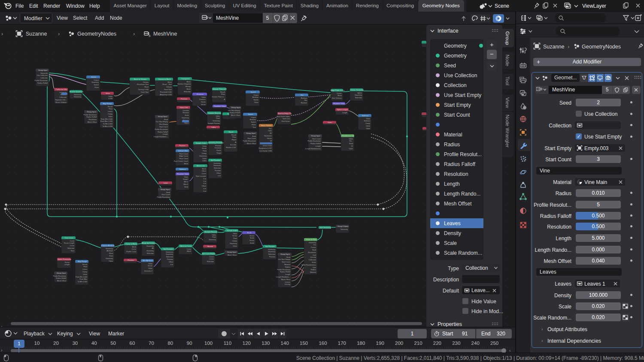 This screenshot has height=362, width=644. What do you see at coordinates (189, 251) in the screenshot?
I see `svg-text: Mesh` at bounding box center [189, 251].